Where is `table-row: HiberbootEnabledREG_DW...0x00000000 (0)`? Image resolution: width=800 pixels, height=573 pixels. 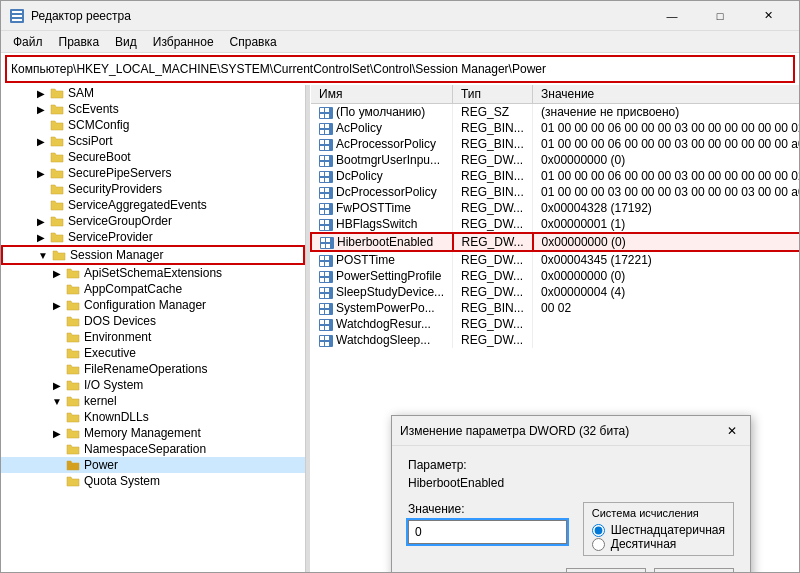
table-row: HiberbootEnabledREG_DW...0x00000000 (0) is located at coordinates (555, 242).